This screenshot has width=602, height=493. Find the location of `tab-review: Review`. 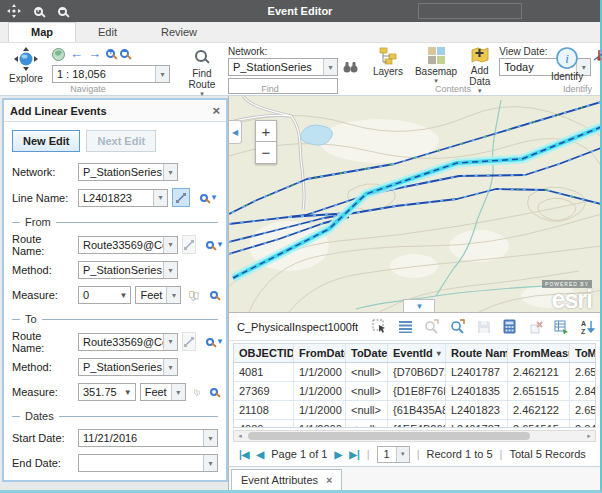

tab-review: Review is located at coordinates (179, 32).